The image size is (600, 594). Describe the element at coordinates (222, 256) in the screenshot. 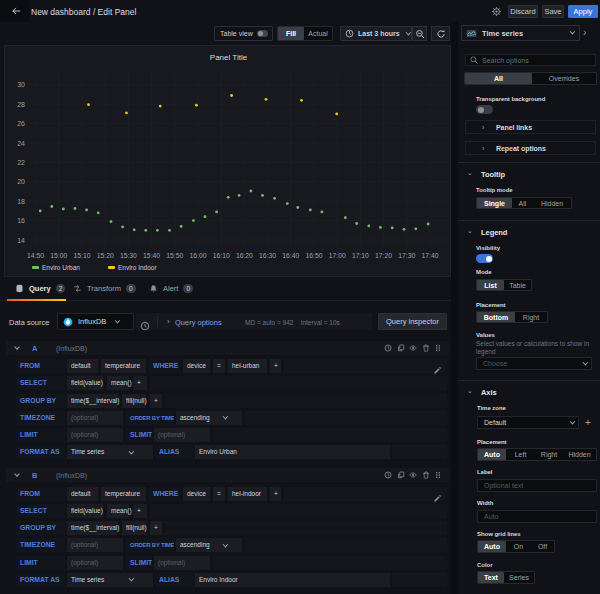

I see `svg-text: 16:10` at that location.